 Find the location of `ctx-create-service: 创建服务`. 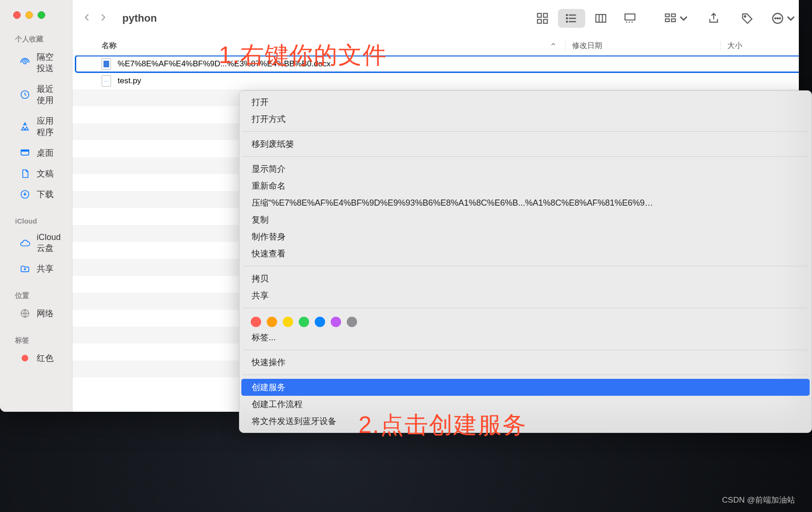

ctx-create-service: 创建服务 is located at coordinates (525, 387).